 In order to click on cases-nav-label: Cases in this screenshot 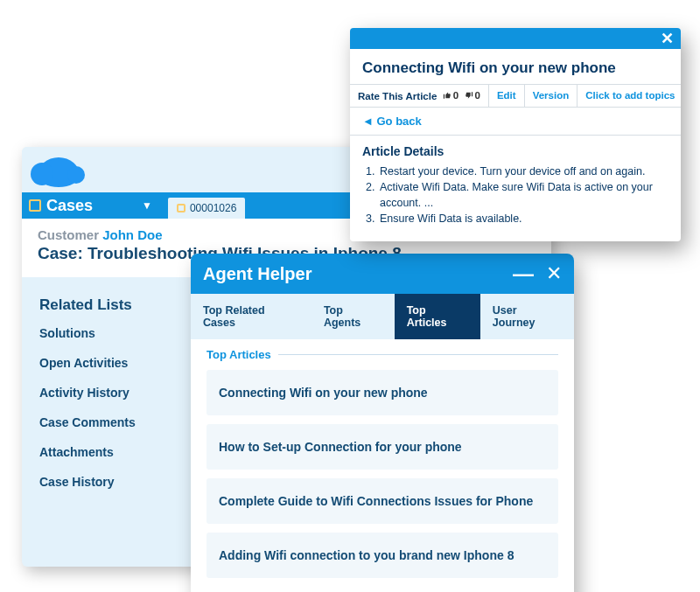, I will do `click(70, 206)`.